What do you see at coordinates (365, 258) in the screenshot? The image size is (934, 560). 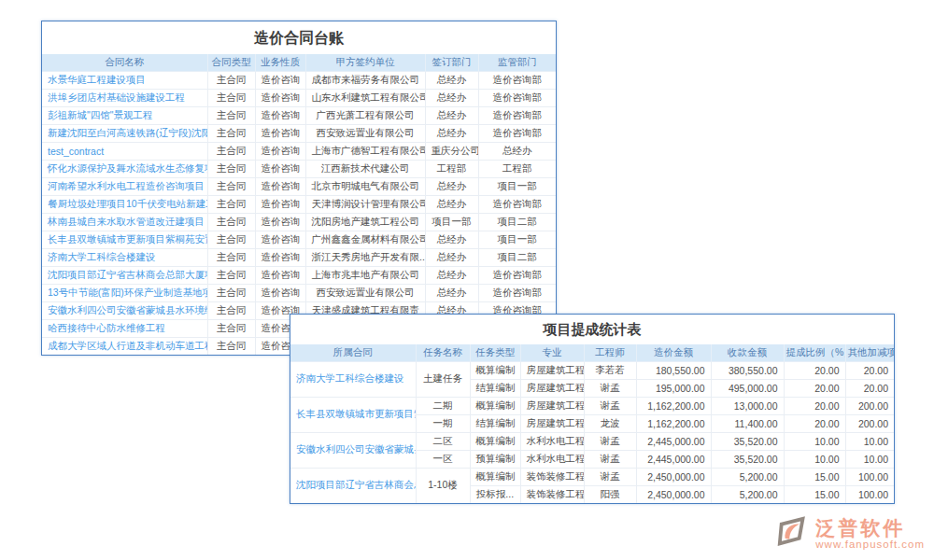 I see `ledger-cell-party-a-unit: 浙江天秀房地产开发有限...` at bounding box center [365, 258].